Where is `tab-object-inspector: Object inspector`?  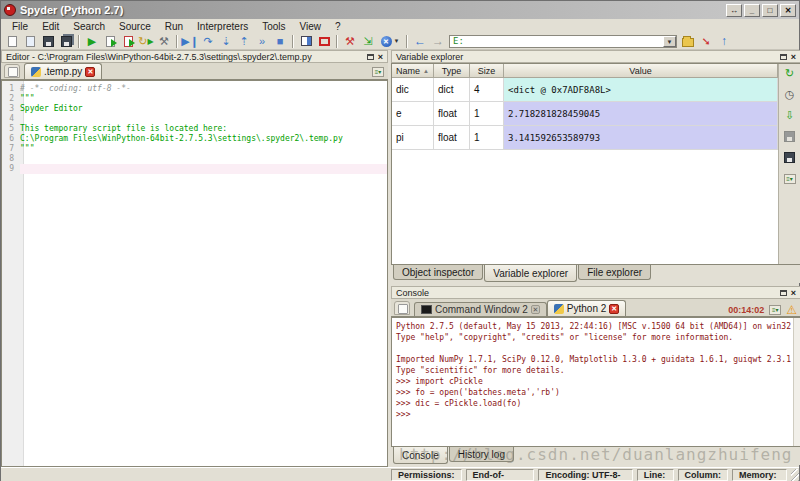
tab-object-inspector: Object inspector is located at coordinates (438, 272).